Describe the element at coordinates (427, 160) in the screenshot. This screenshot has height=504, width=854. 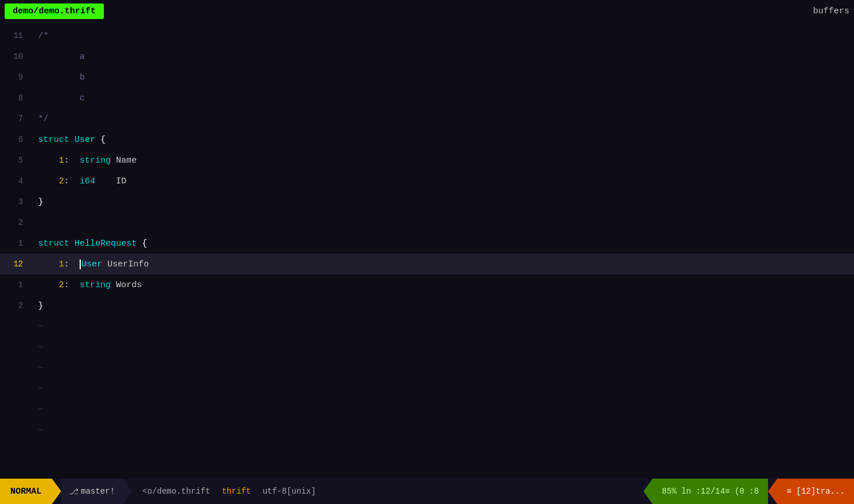
I see `code-line-5: 5 1: string Name` at that location.